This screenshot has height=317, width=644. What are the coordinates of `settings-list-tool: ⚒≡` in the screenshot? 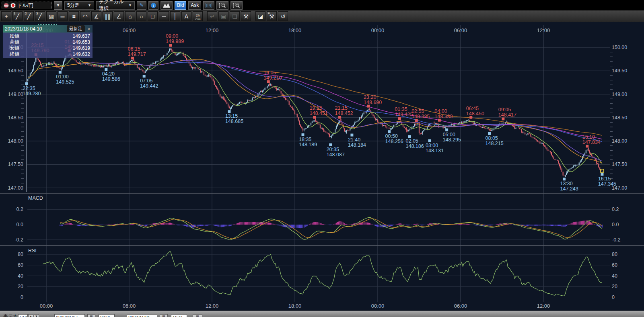 It's located at (272, 16).